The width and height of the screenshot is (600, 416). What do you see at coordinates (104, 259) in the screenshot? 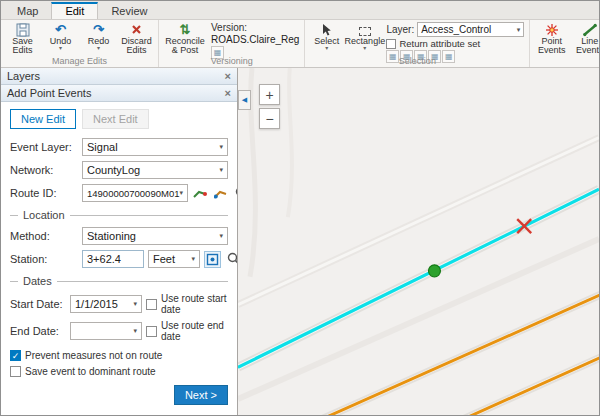
I see `station-value: 3+62.4` at bounding box center [104, 259].